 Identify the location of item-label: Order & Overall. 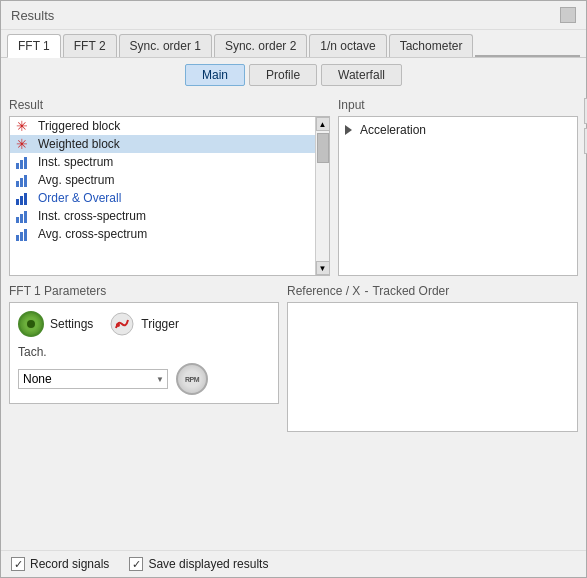
(80, 198).